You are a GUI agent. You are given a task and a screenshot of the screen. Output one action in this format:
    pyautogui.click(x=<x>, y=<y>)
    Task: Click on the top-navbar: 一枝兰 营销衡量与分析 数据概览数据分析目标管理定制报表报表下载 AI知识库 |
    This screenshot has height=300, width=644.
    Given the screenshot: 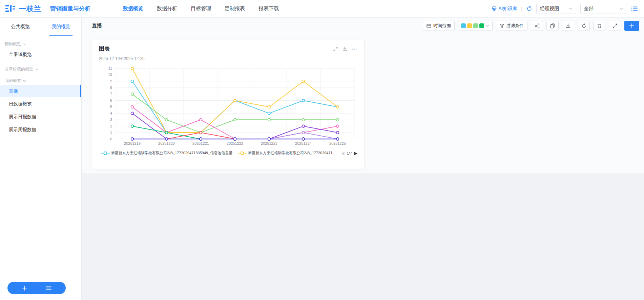 What is the action you would take?
    pyautogui.click(x=322, y=9)
    